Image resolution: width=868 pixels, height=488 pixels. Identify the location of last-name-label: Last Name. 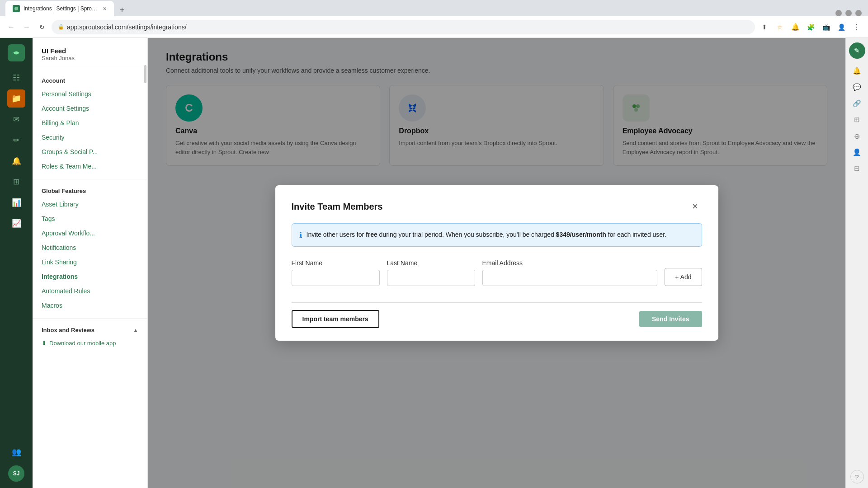
(431, 263).